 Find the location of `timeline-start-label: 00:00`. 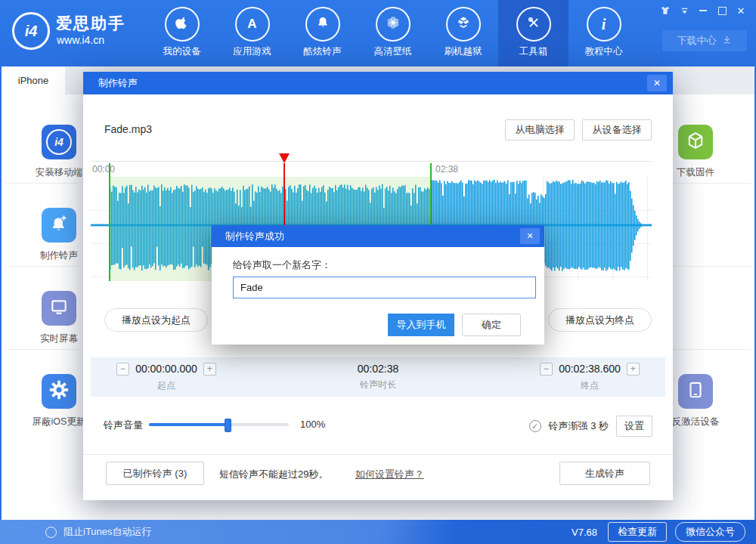

timeline-start-label: 00:00 is located at coordinates (104, 169).